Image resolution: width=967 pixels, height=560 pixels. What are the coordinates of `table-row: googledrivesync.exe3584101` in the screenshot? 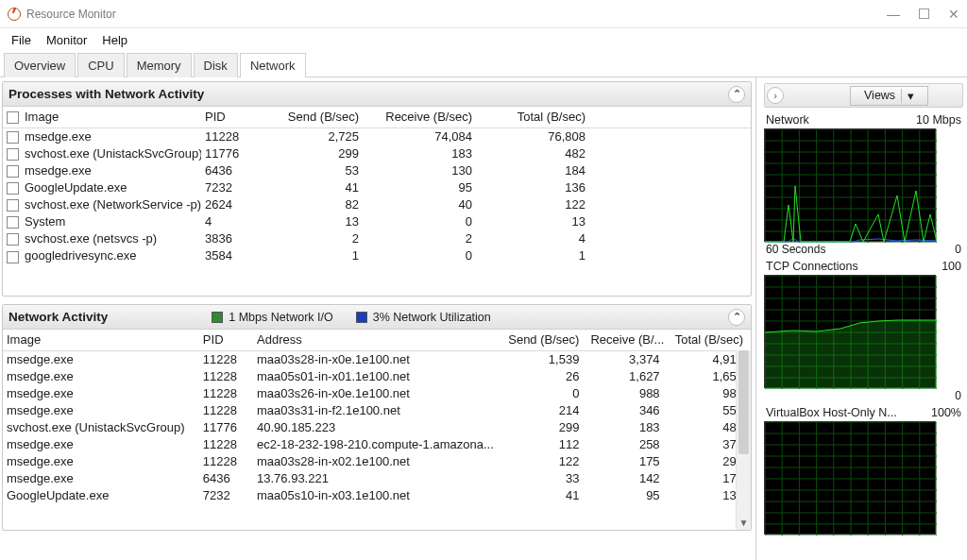 It's located at (377, 256).